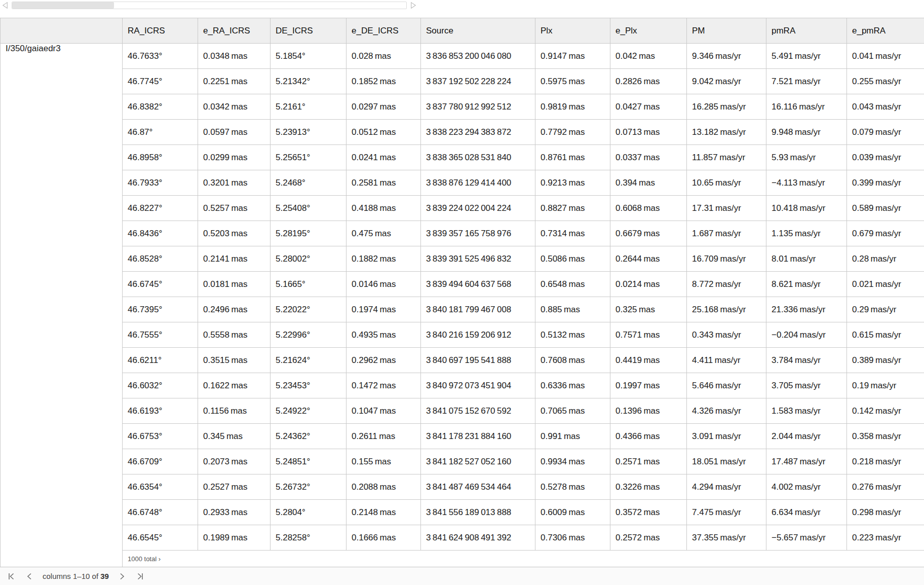 Image resolution: width=924 pixels, height=585 pixels. Describe the element at coordinates (478, 183) in the screenshot. I see `cell-Source: 3 838 876 129 414 400` at that location.